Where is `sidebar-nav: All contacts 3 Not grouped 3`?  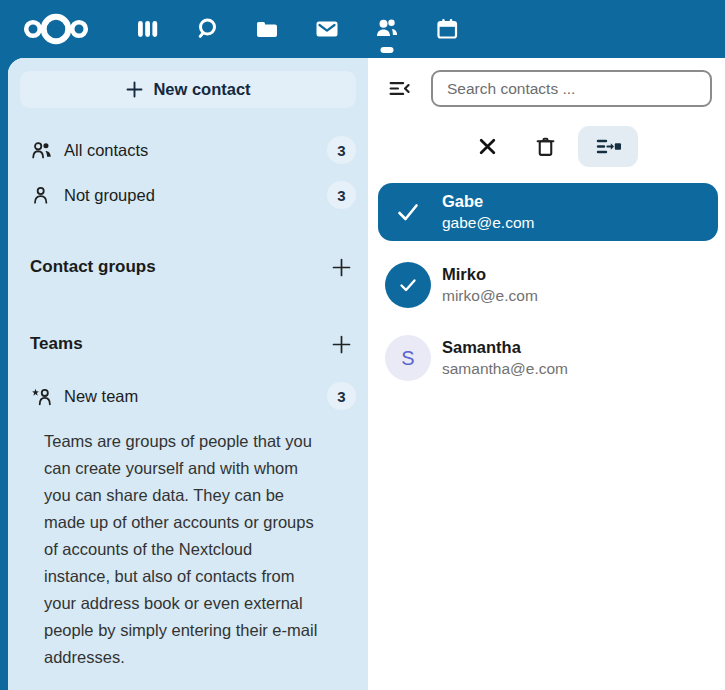
sidebar-nav: All contacts 3 Not grouped 3 is located at coordinates (188, 172).